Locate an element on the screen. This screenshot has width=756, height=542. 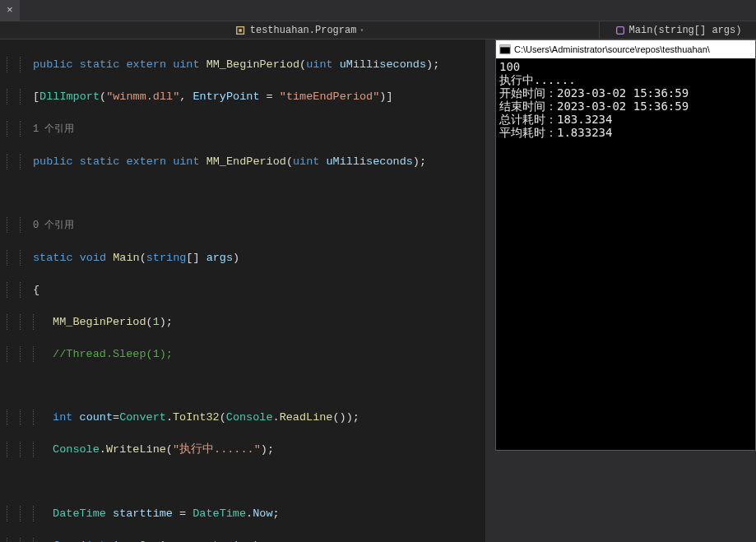
chevron-down-icon: ▾ is located at coordinates (362, 30).